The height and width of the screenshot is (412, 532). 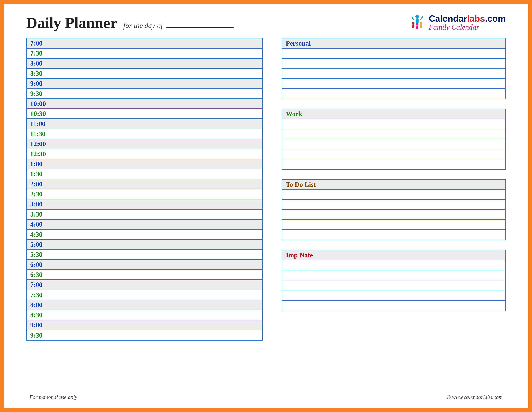 What do you see at coordinates (394, 185) in the screenshot?
I see `section-header: To Do List` at bounding box center [394, 185].